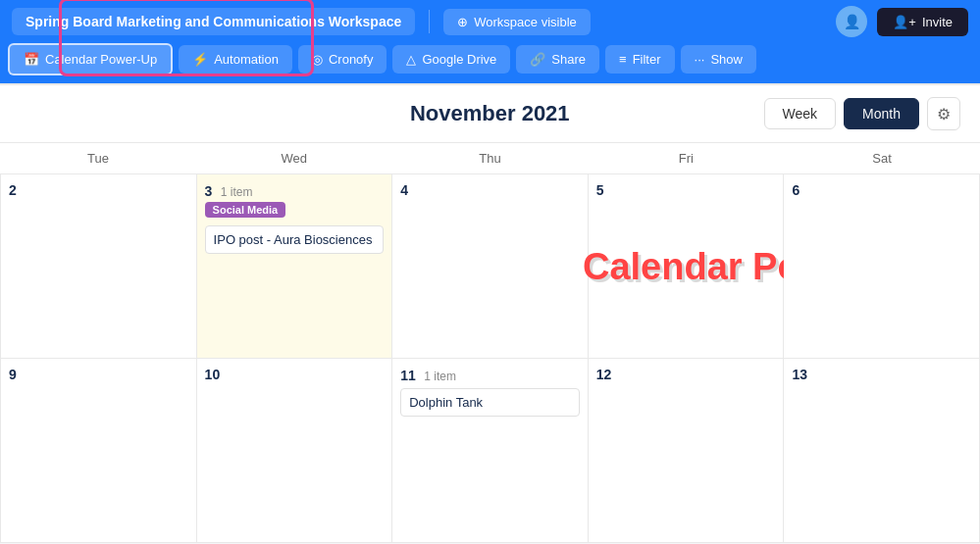  What do you see at coordinates (526, 22) in the screenshot?
I see `workspace-visible-label: Workspace visible` at bounding box center [526, 22].